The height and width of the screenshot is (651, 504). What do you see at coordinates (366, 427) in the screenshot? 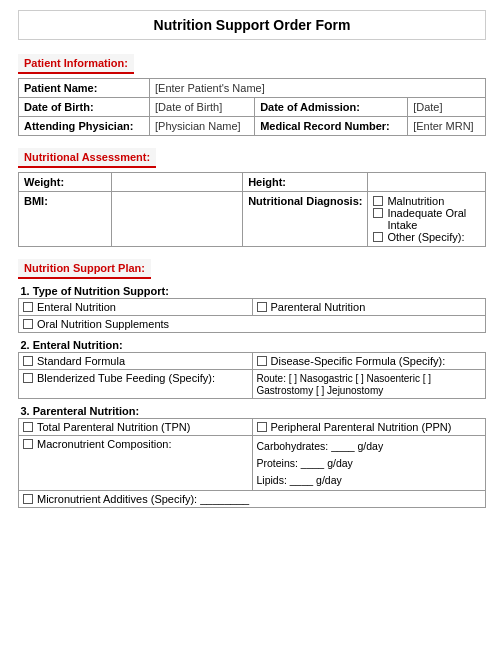
I see `ppn-row: Peripheral Parenteral Nutrition (PPN)` at bounding box center [366, 427].